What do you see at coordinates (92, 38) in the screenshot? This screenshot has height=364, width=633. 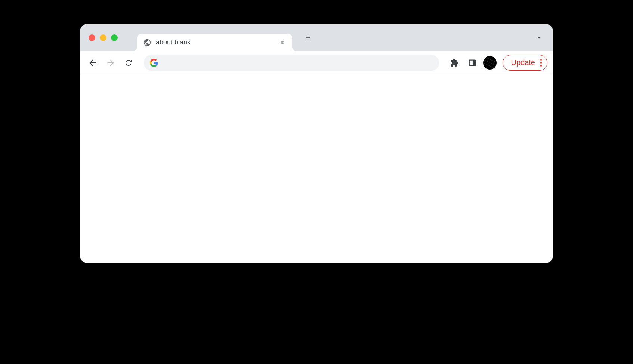 I see `close-window-button` at bounding box center [92, 38].